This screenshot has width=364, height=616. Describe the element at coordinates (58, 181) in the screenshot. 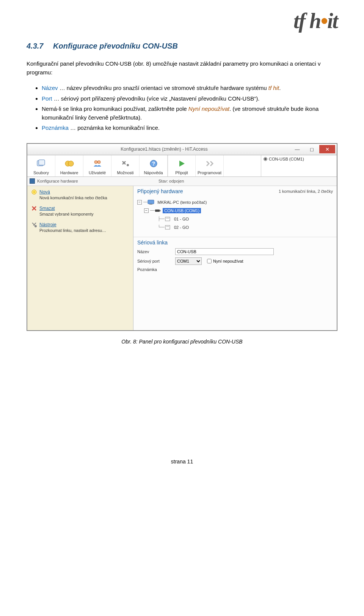

I see `subbar-left-text: Konfigurace hardware` at that location.